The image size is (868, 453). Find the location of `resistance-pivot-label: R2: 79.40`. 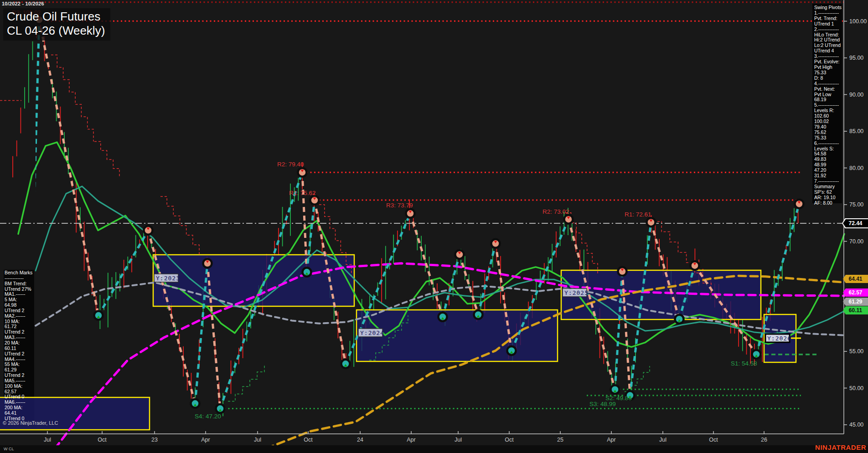

resistance-pivot-label: R2: 79.40 is located at coordinates (291, 164).